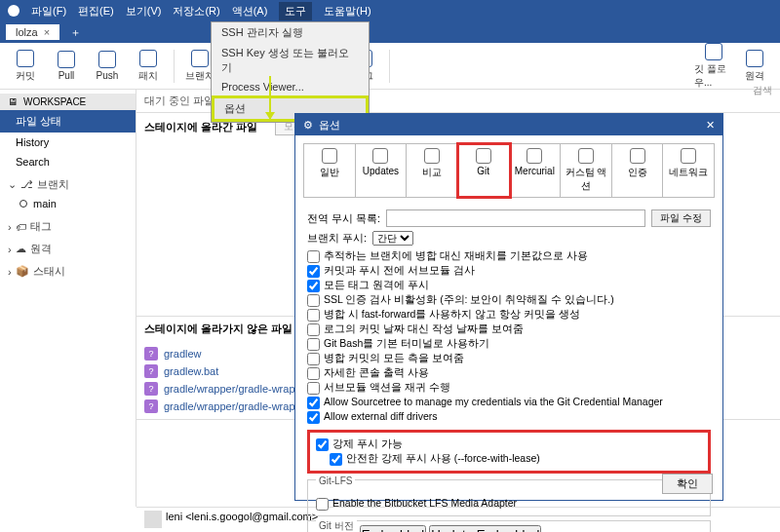 The image size is (780, 532). What do you see at coordinates (22, 271) in the screenshot?
I see `box-icon: 📦` at bounding box center [22, 271].